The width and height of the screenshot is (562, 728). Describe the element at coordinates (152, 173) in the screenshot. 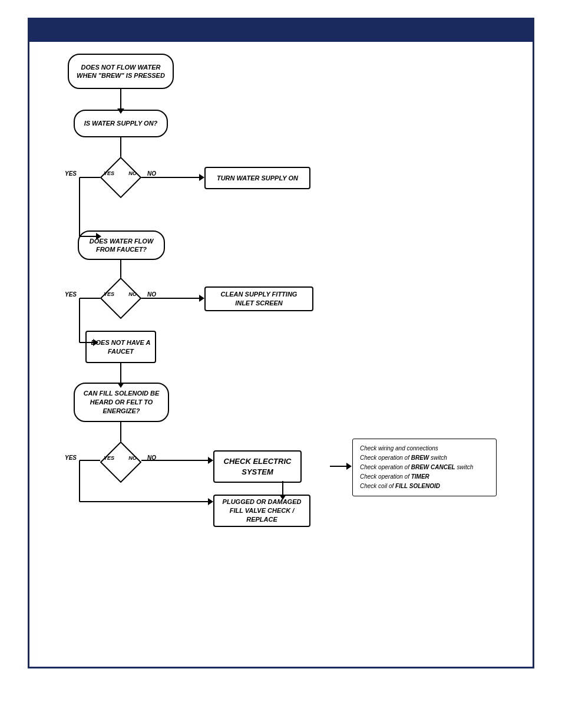

I see `q1-no-arrow-label: NO` at that location.